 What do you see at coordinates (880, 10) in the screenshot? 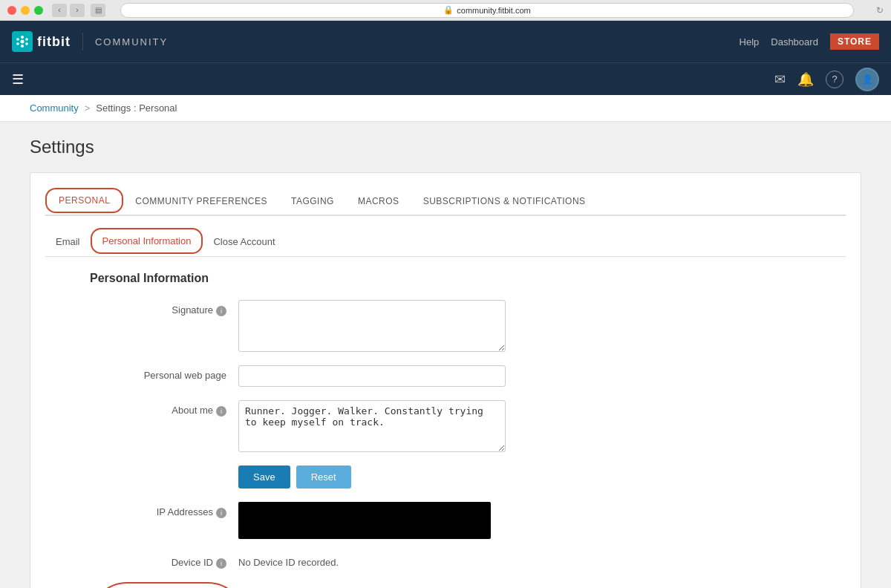
I see `address-bar-icons: ↻` at bounding box center [880, 10].